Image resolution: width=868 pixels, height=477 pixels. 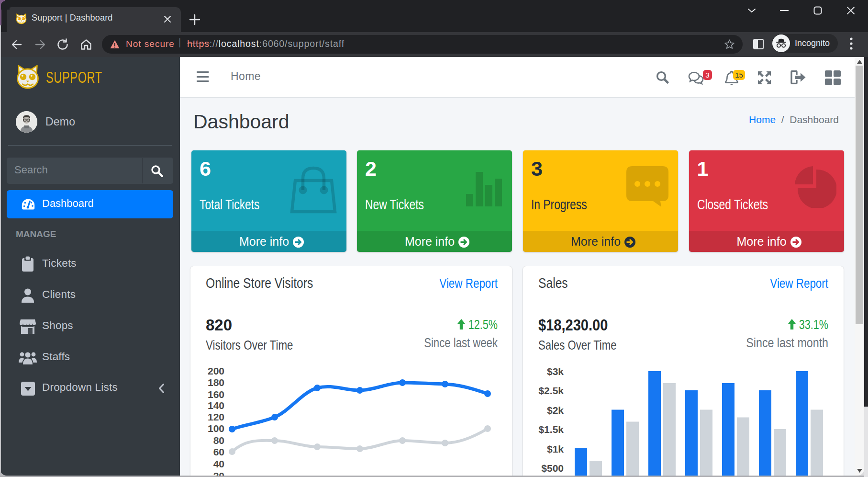 What do you see at coordinates (551, 391) in the screenshot?
I see `svg-text: $2.5k` at bounding box center [551, 391].